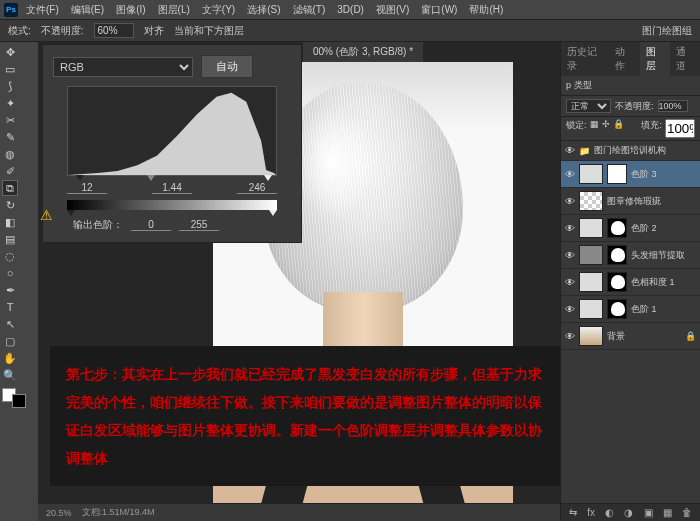 The width and height of the screenshot is (700, 521). What do you see at coordinates (174, 10) in the screenshot?
I see `menu-layer: 图层(L)` at bounding box center [174, 10].